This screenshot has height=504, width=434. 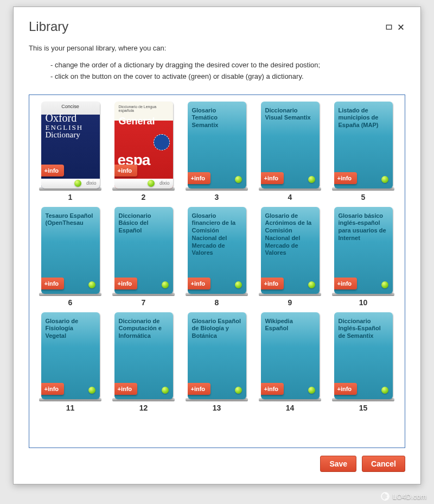 I want to click on dictionary-cover: ConciseOxfordENGLISHDictionary+infodixio, so click(x=71, y=145).